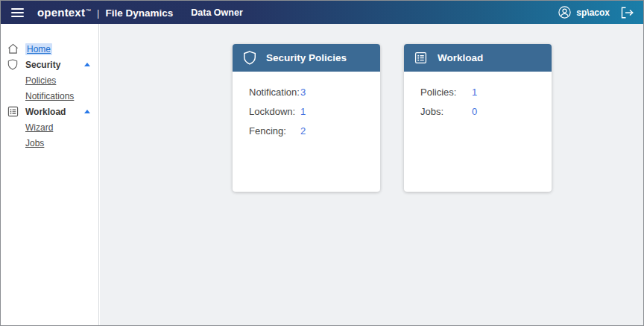  Describe the element at coordinates (61, 12) in the screenshot. I see `brand-logo: opentext` at that location.